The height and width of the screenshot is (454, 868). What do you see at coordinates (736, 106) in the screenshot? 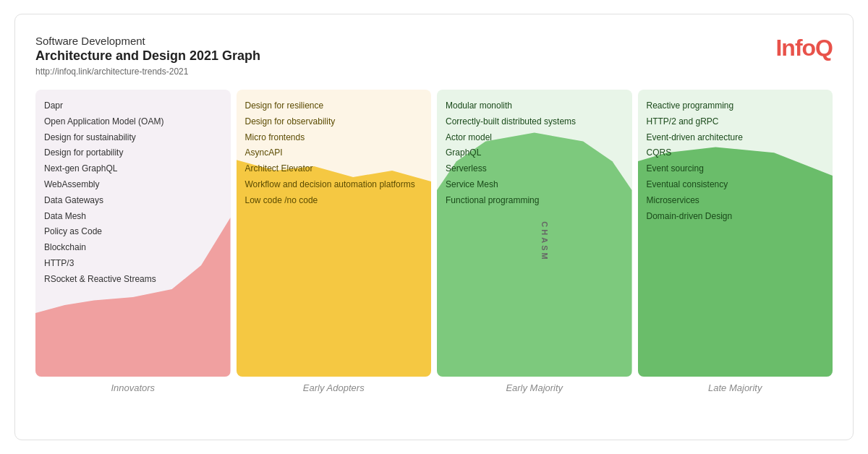
I see `list-item: Reactive programming` at bounding box center [736, 106].